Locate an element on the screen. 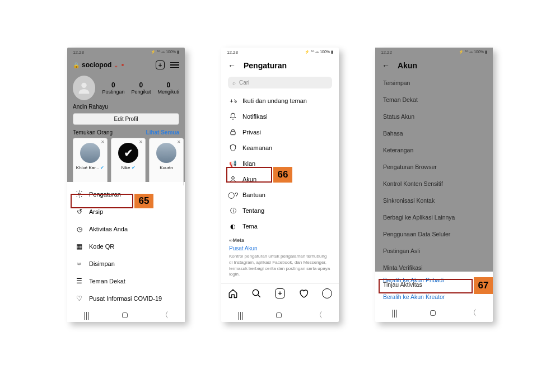 The height and width of the screenshot is (392, 560). home-icon is located at coordinates (233, 293).